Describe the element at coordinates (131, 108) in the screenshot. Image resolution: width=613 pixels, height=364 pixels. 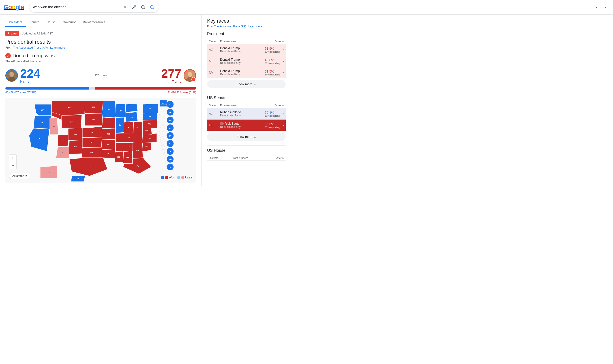
I see `state-mi-upper` at that location.